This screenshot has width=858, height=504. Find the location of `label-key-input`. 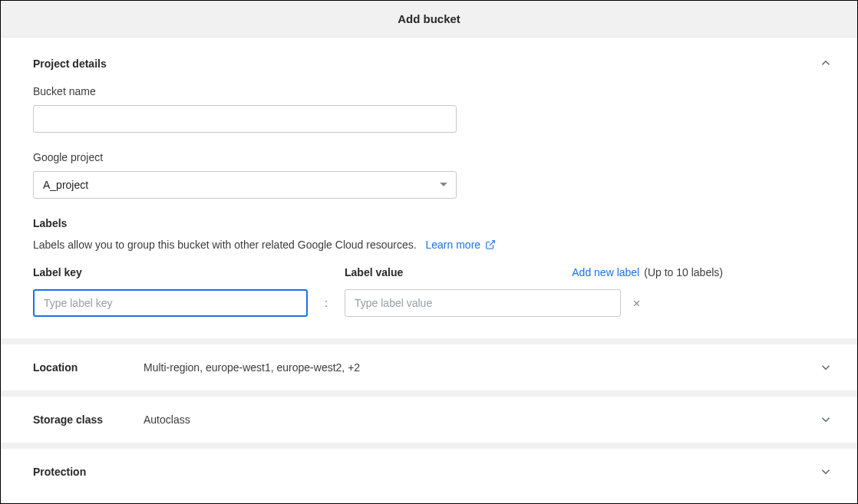

label-key-input is located at coordinates (170, 303).